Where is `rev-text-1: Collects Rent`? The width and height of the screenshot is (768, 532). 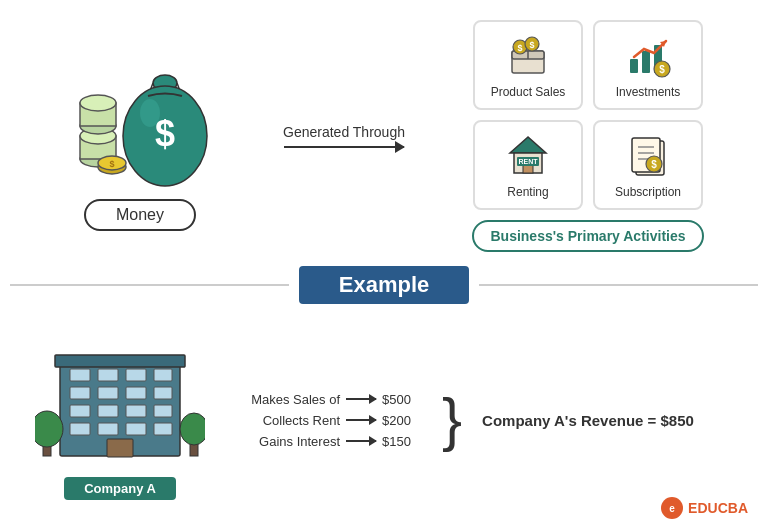 rev-text-1: Collects Rent is located at coordinates (285, 420).